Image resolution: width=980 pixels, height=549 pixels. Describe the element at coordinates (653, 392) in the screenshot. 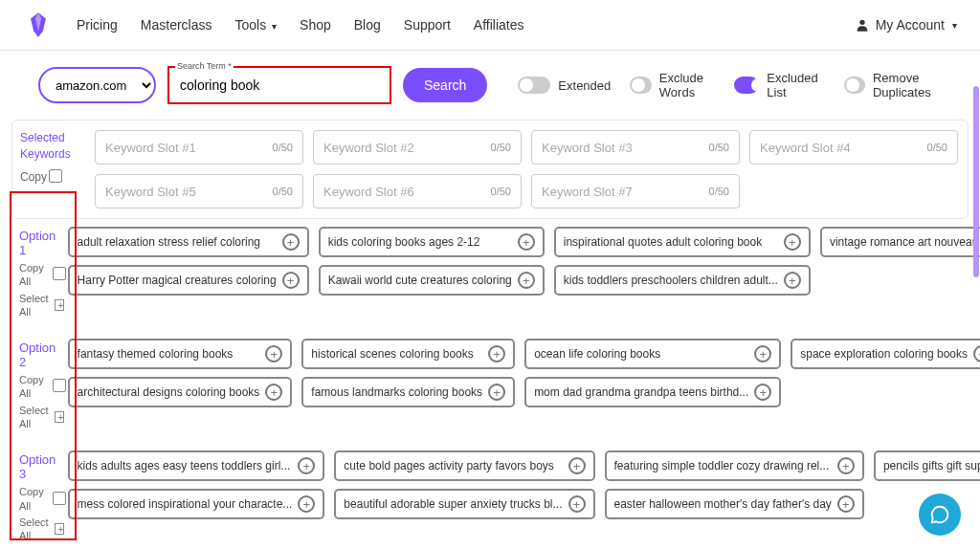

I see `keyword-chip: mom dad grandma grandpa teens birthd...+` at that location.